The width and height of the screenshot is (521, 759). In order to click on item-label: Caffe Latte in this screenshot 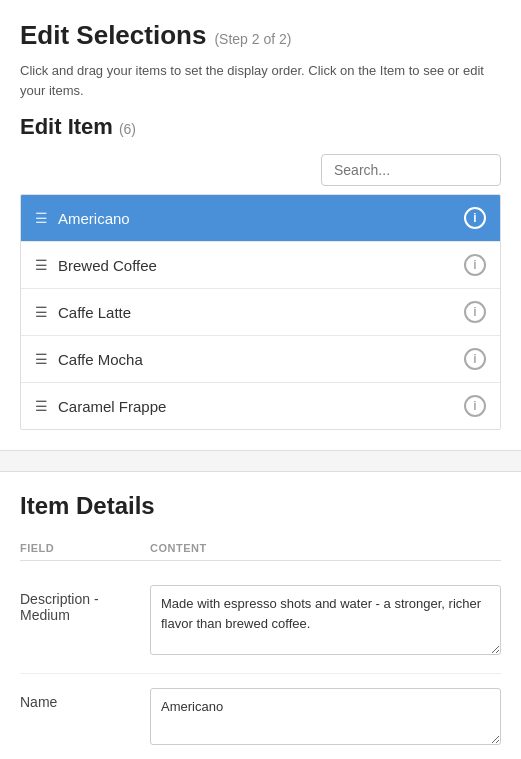, I will do `click(94, 312)`.